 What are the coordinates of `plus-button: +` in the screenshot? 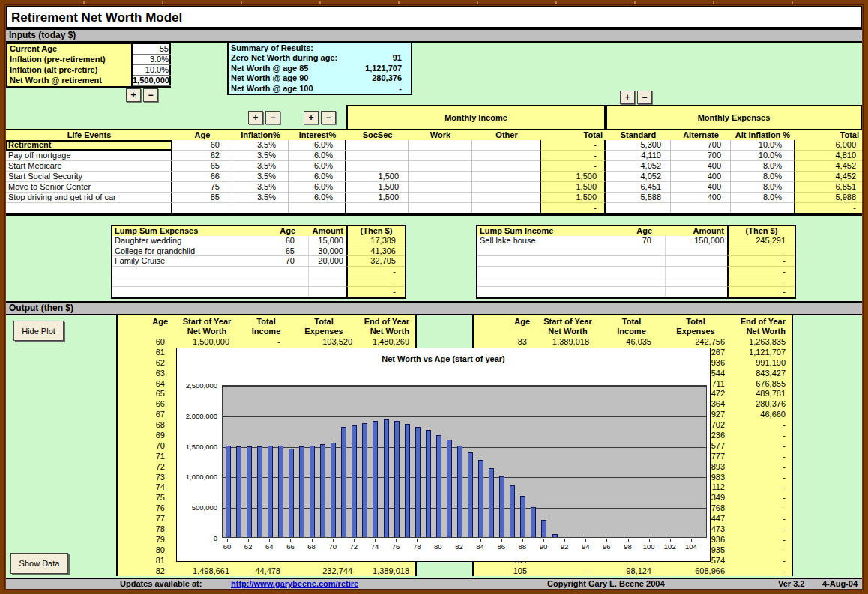 It's located at (627, 97).